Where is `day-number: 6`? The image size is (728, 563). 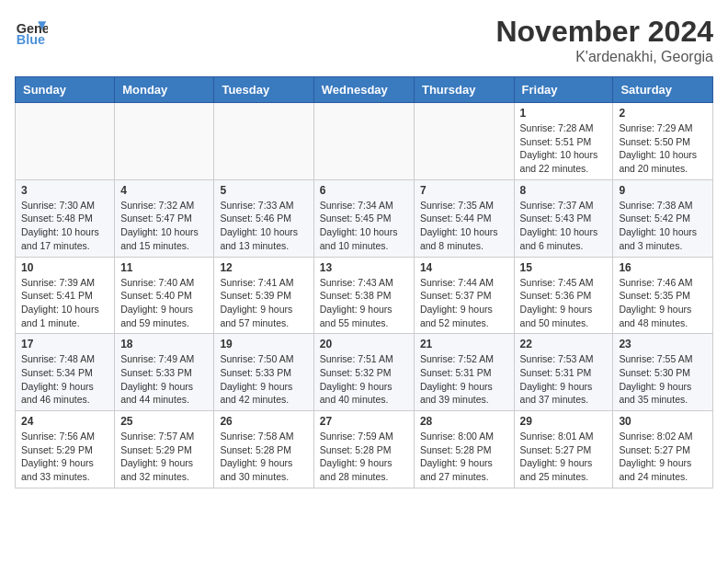 day-number: 6 is located at coordinates (364, 190).